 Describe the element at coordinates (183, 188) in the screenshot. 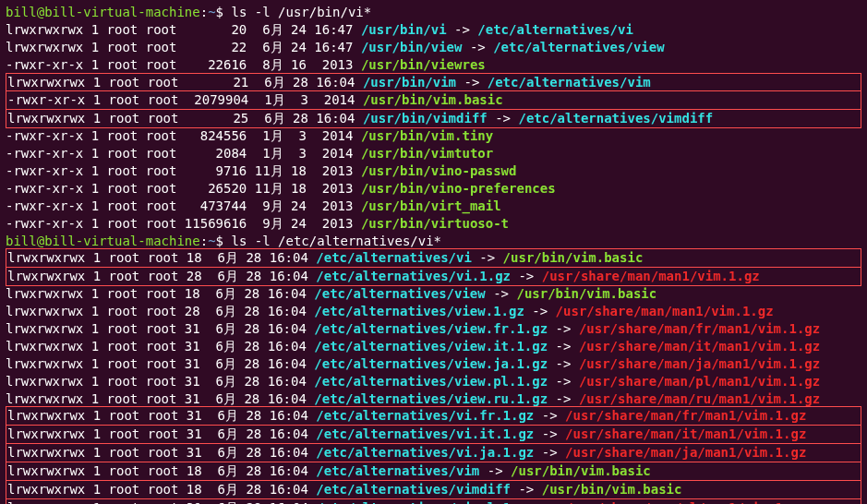

I see `file-meta: -rwxr-xr-x 1 root root 26520 11月 18 2013` at that location.